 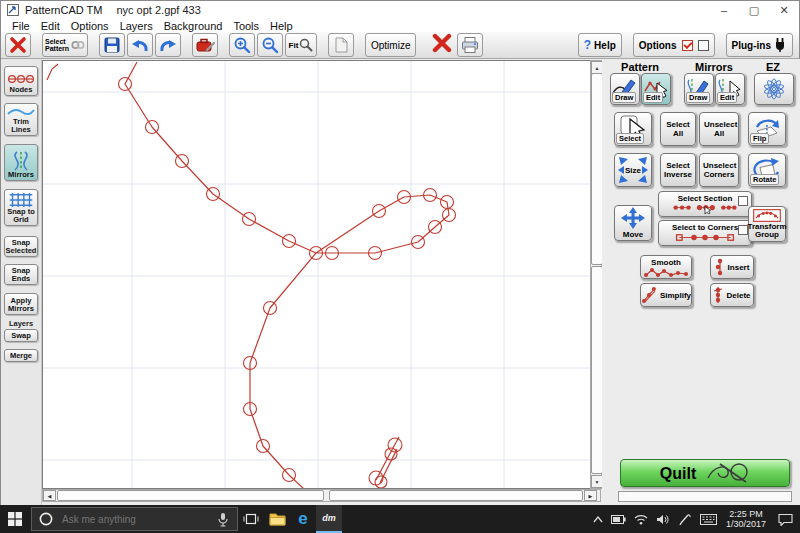 What do you see at coordinates (246, 26) in the screenshot?
I see `menu-tools: Tools` at bounding box center [246, 26].